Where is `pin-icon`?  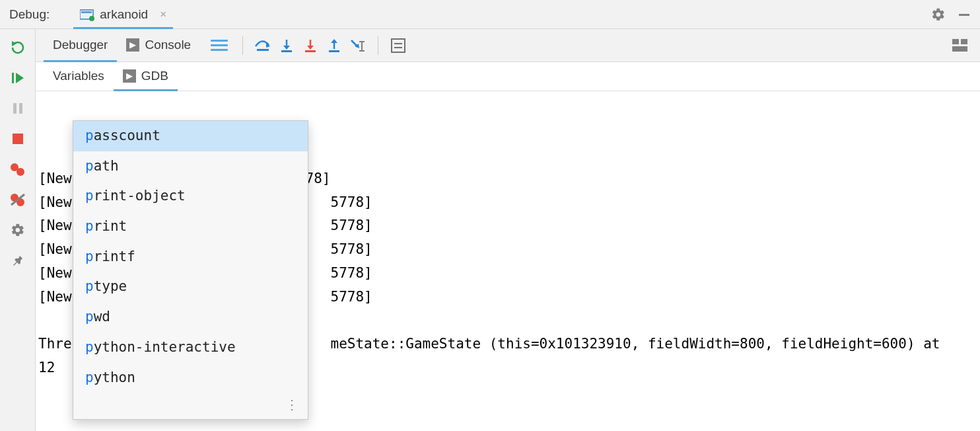
pin-icon is located at coordinates (18, 260).